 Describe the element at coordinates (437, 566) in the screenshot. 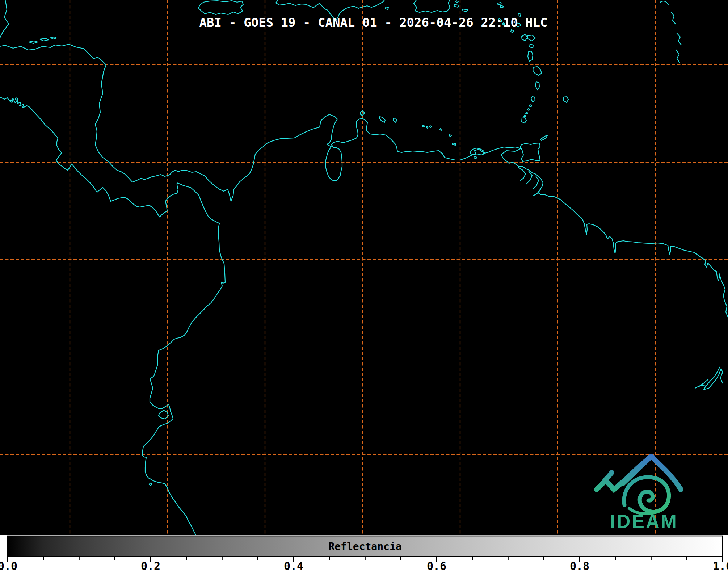

I see `tick-label: 0.6` at that location.